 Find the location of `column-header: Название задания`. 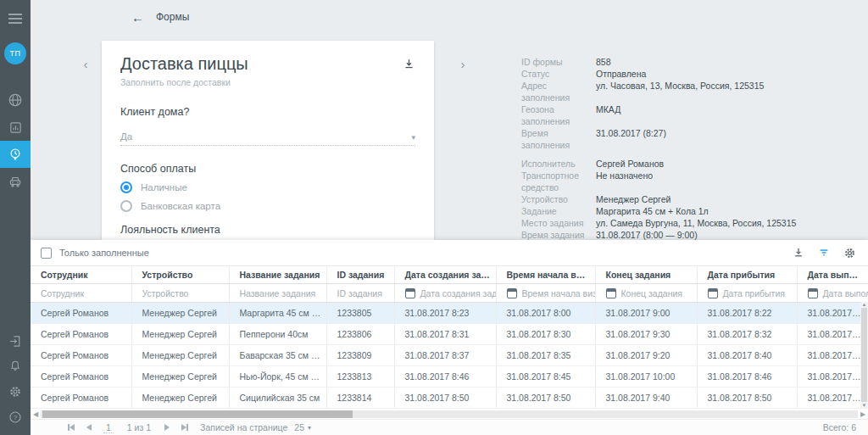

column-header: Название задания is located at coordinates (278, 275).